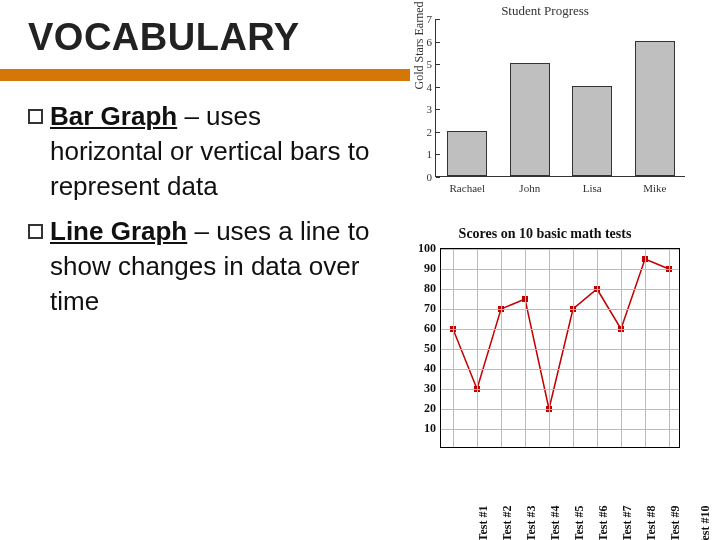 The image size is (720, 540). I want to click on accent-bar, so click(205, 75).